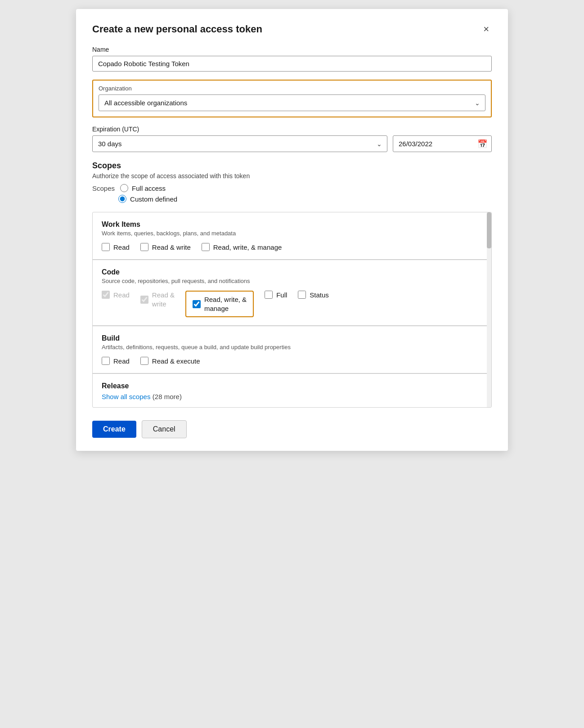 This screenshot has height=728, width=584. What do you see at coordinates (106, 295) in the screenshot?
I see `code-read-checkbox` at bounding box center [106, 295].